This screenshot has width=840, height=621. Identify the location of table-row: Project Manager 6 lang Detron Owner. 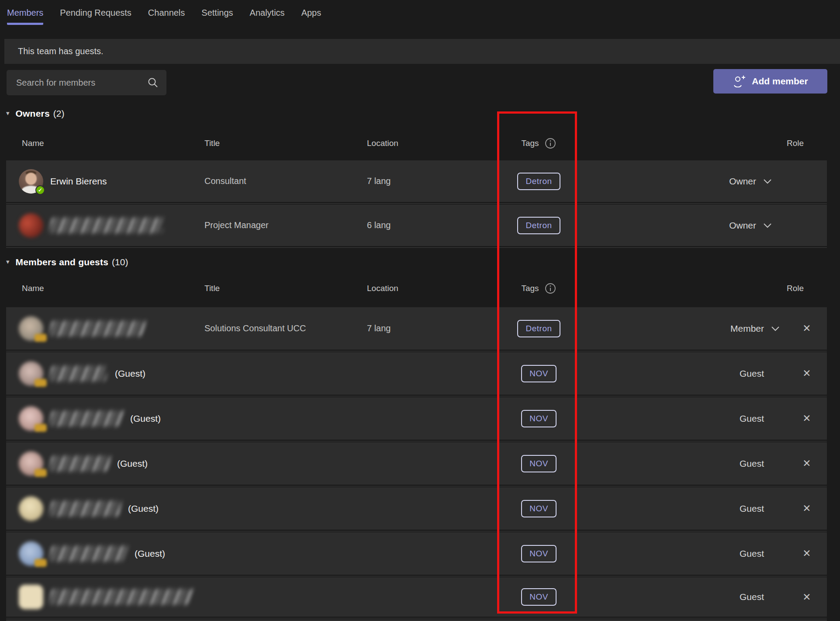
(417, 226).